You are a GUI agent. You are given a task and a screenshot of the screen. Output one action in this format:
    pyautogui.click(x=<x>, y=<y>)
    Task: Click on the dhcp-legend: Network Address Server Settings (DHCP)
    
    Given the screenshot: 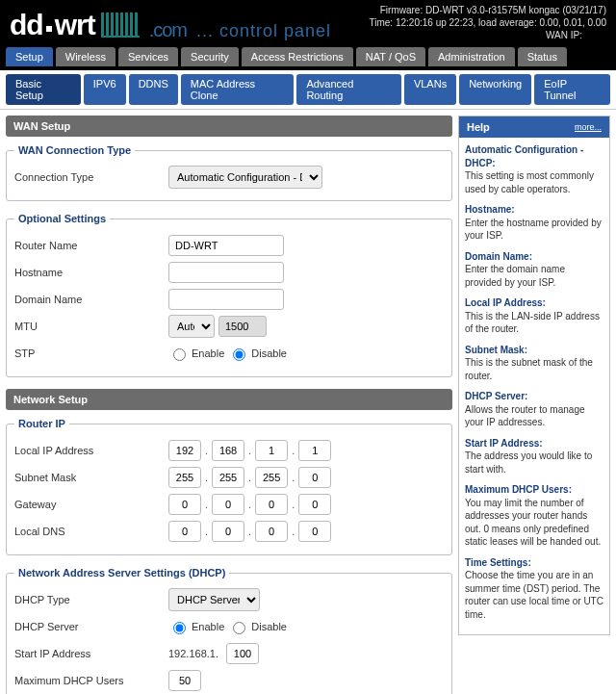 What is the action you would take?
    pyautogui.click(x=121, y=573)
    